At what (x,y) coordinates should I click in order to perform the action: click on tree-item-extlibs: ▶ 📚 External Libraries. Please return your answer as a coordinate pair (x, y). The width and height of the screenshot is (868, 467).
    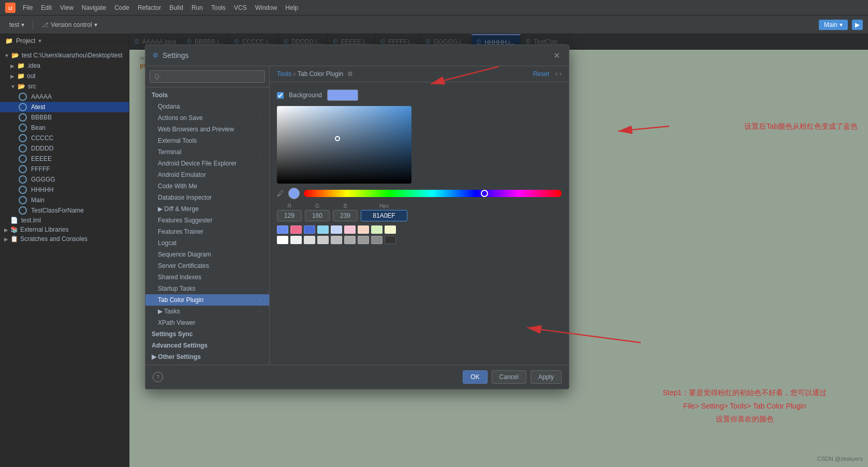
    Looking at the image, I should click on (64, 230).